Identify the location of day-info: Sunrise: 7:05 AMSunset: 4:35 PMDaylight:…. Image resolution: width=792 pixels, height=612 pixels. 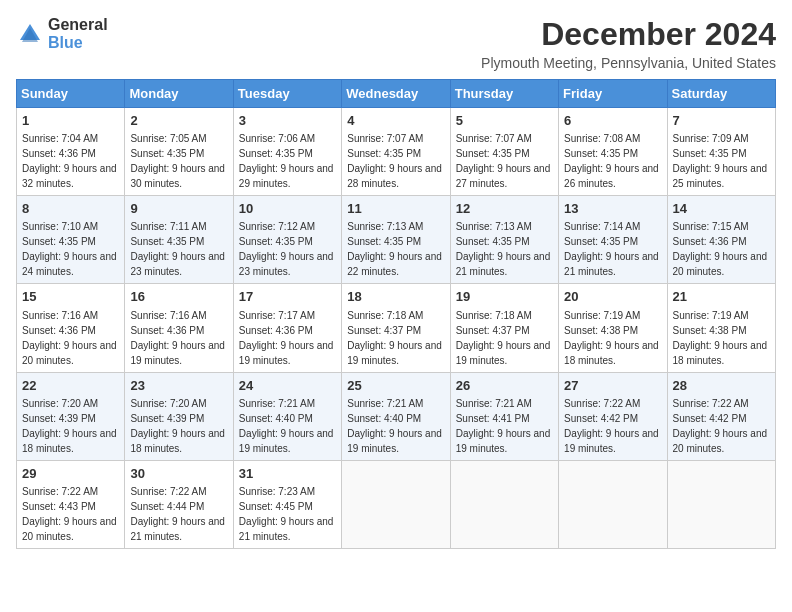
(178, 161).